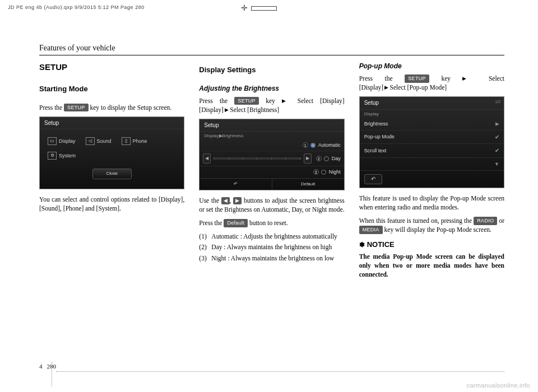 This screenshot has width=538, height=392. Describe the element at coordinates (432, 83) in the screenshot. I see `text-press-popup: Press the SETUP key ▶ Select [Display] ▶…` at that location.